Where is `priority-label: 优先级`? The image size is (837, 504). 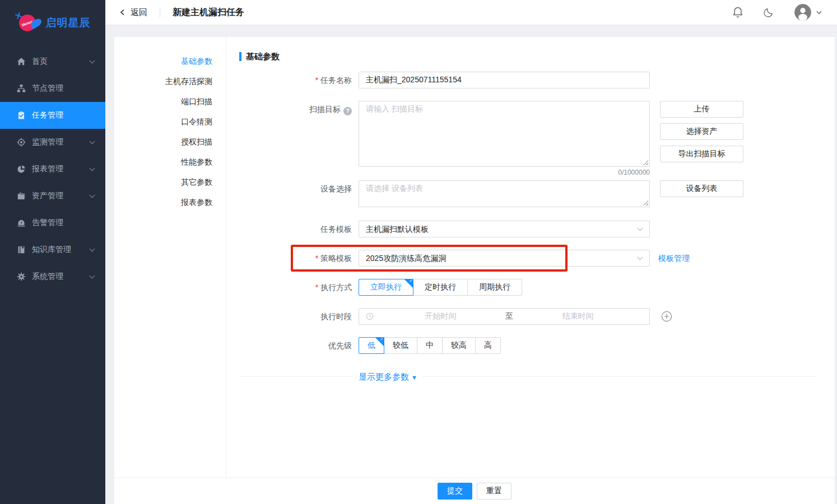 priority-label: 优先级 is located at coordinates (299, 346).